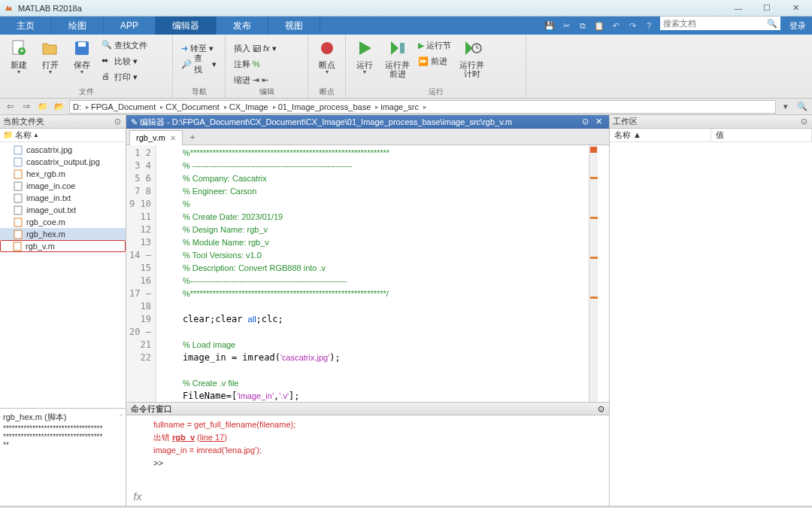 Image resolution: width=812 pixels, height=508 pixels. Describe the element at coordinates (593, 274) in the screenshot. I see `code-minimap` at that location.